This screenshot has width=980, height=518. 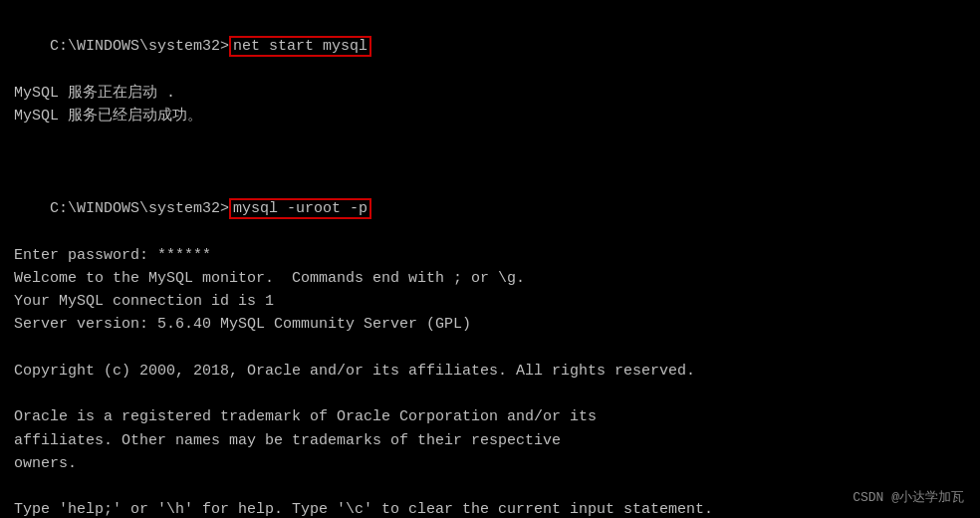 What do you see at coordinates (490, 301) in the screenshot?
I see `line-connection: Your MySQL connection id is 1` at bounding box center [490, 301].